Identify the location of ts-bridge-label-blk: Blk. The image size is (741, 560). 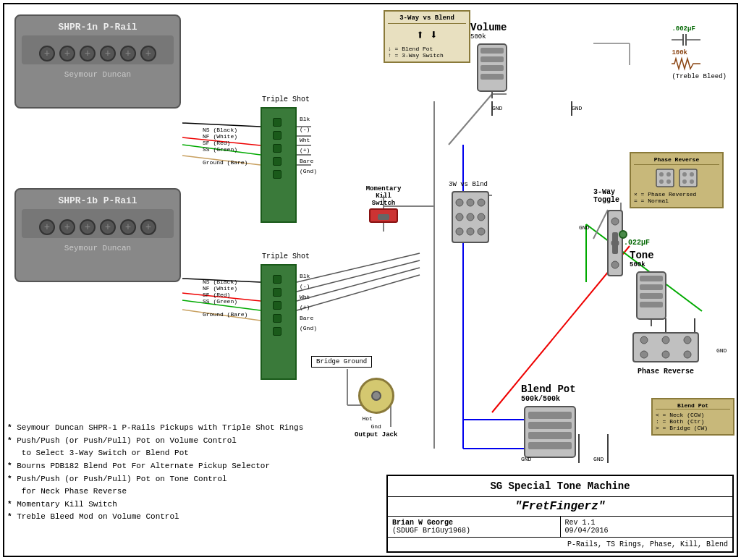
(308, 276).